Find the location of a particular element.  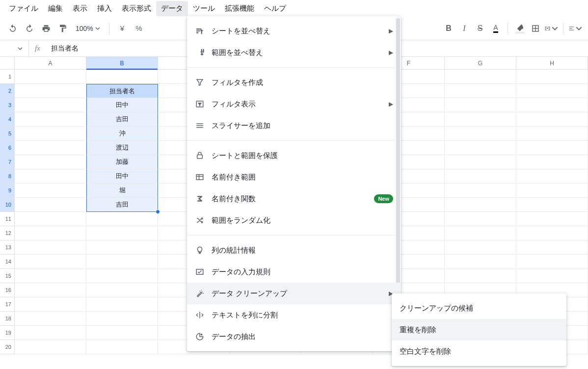

undo-button is located at coordinates (13, 28).